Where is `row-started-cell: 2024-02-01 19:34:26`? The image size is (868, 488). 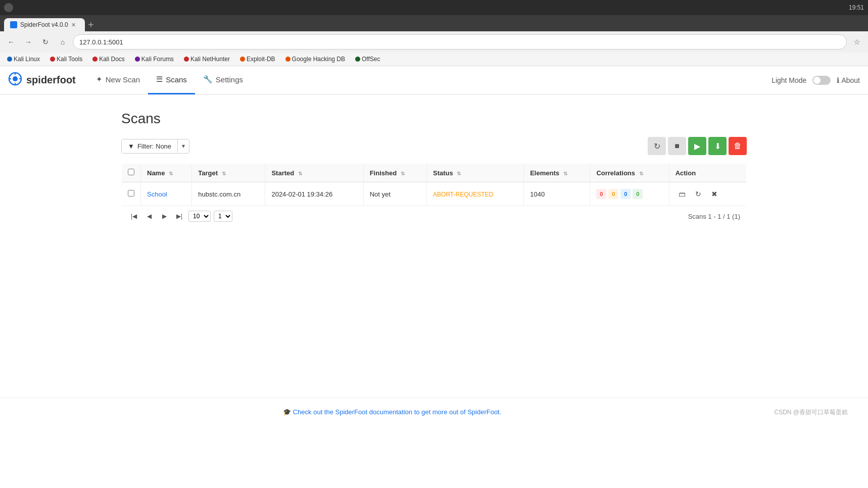 row-started-cell: 2024-02-01 19:34:26 is located at coordinates (314, 194).